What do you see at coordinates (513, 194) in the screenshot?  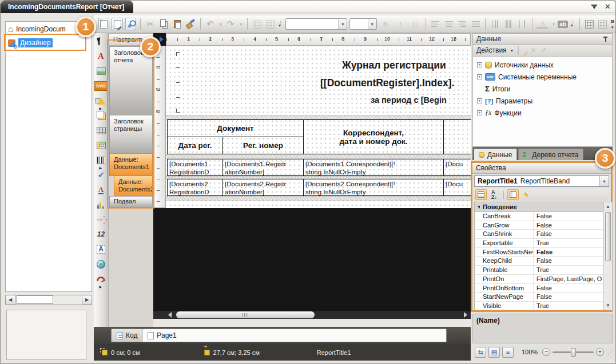 I see `properties-view-button` at bounding box center [513, 194].